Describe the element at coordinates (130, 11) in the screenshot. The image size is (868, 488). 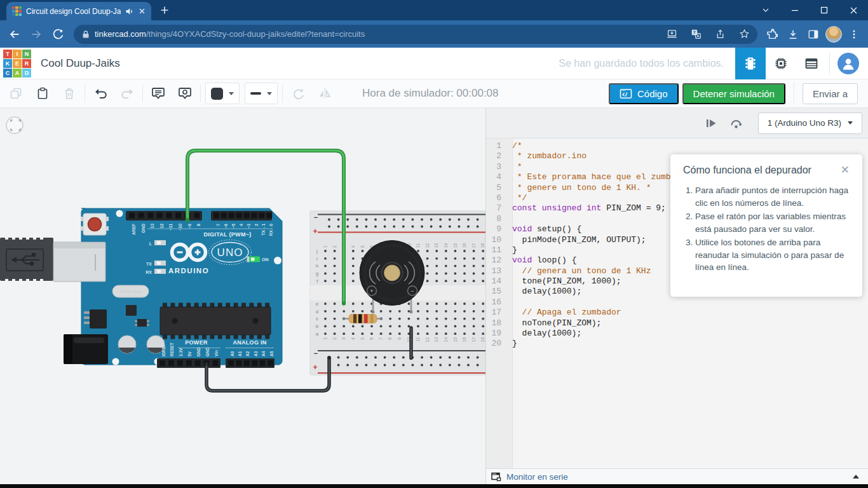
I see `tab-audio-icon` at that location.